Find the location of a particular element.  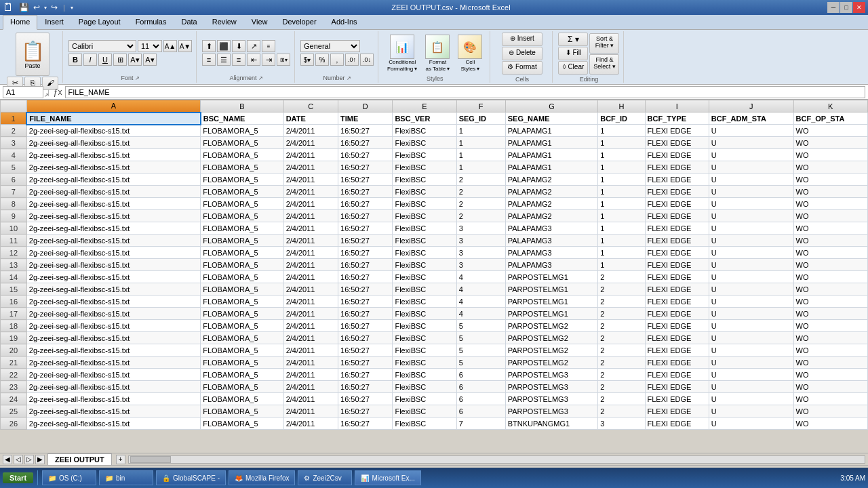

cell-E1: BSC_VER is located at coordinates (425, 119).